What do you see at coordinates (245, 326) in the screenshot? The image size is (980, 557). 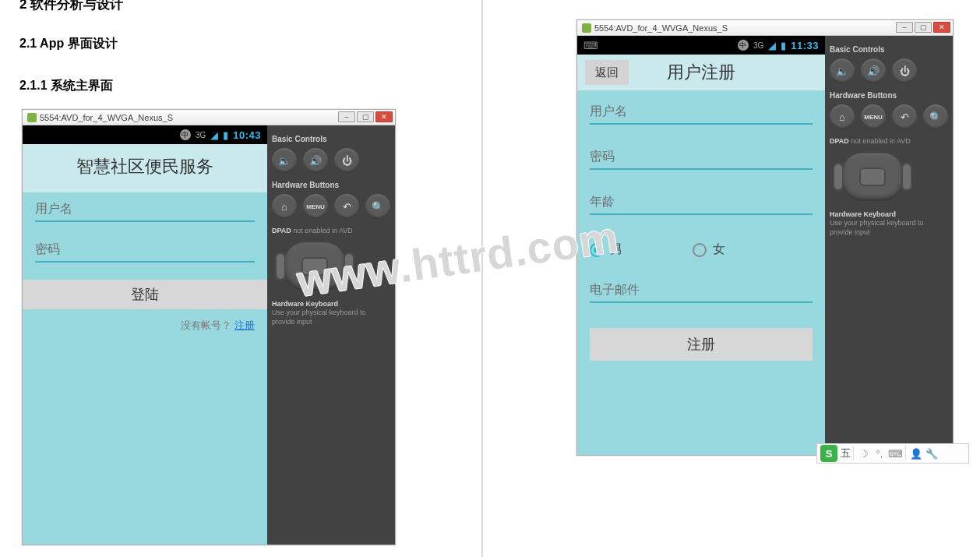 I see `register-link: 注册` at bounding box center [245, 326].